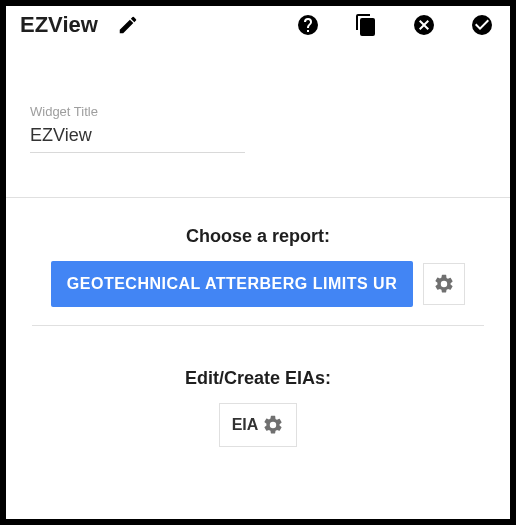  What do you see at coordinates (258, 25) in the screenshot?
I see `header-bar: EZView` at bounding box center [258, 25].